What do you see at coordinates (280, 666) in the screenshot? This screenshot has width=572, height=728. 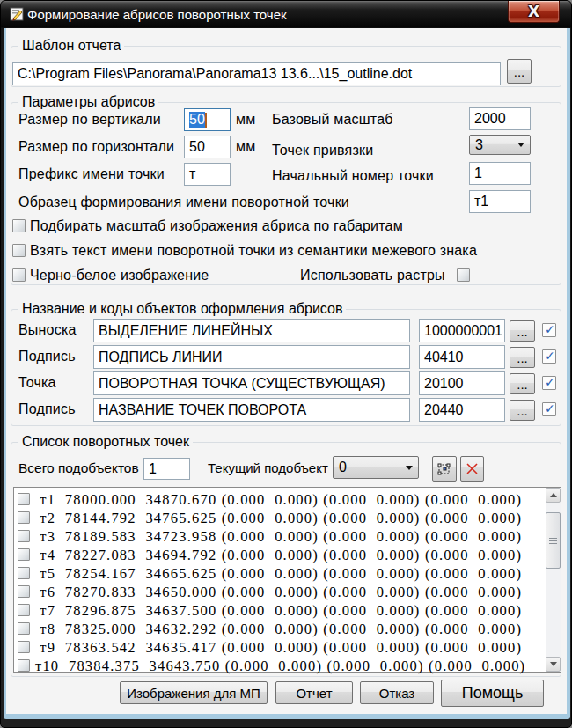 I see `point-row-text: т10 78384.375 34643.750 (0.000 0.000) (0…` at bounding box center [280, 666].